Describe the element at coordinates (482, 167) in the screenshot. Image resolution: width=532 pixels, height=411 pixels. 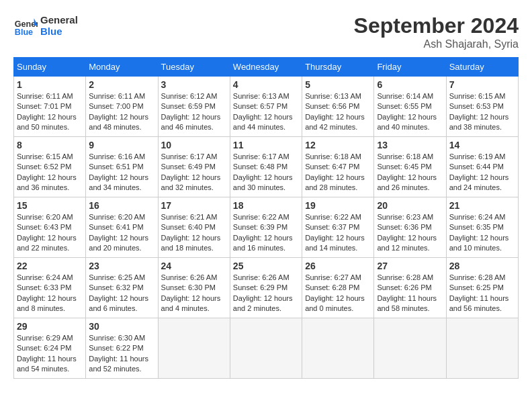
I see `calendar-cell: 14Sunrise: 6:19 AMSunset: 6:44 PMDayligh…` at that location.